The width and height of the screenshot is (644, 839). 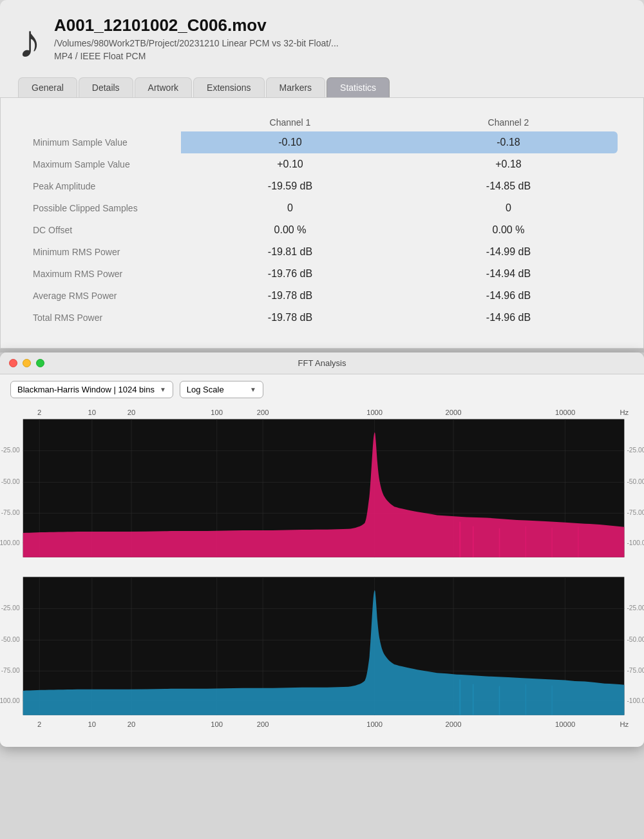 I want to click on tab-general: General, so click(x=48, y=88).